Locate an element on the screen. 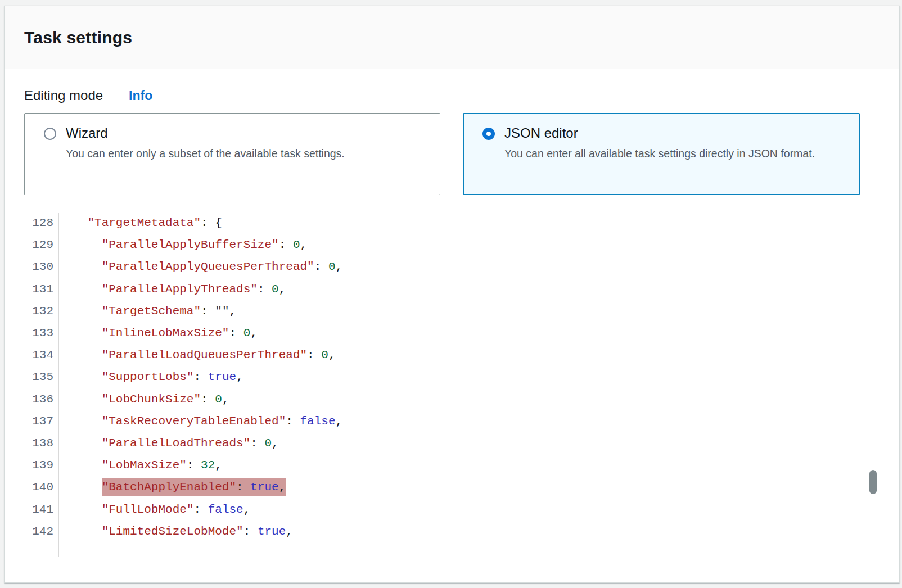 The width and height of the screenshot is (902, 588). highlighted-token: : is located at coordinates (243, 487).